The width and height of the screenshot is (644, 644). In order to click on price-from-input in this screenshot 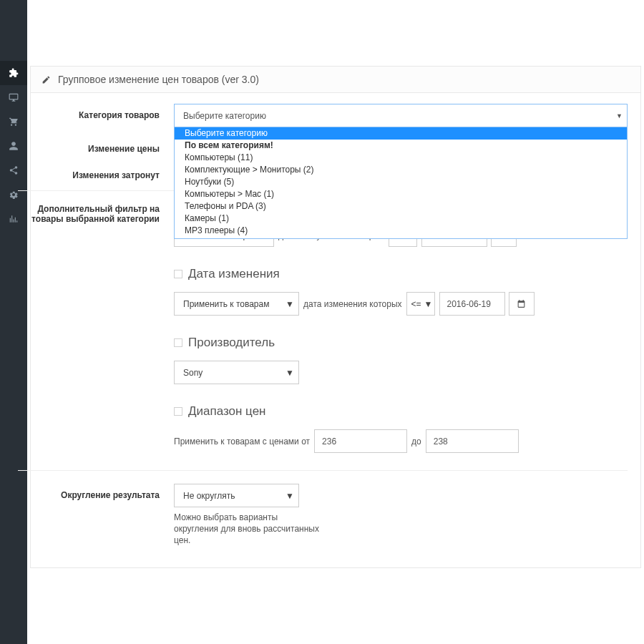, I will do `click(361, 441)`.